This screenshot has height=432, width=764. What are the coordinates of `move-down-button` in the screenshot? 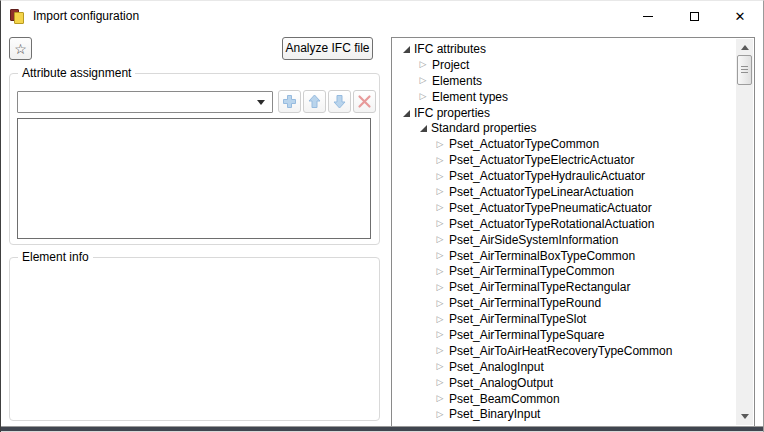 It's located at (340, 102).